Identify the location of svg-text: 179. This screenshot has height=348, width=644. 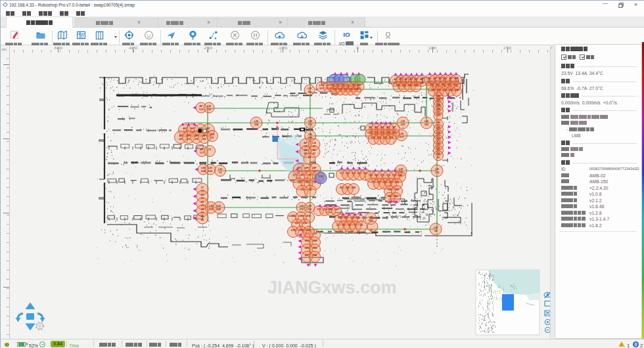
(392, 138).